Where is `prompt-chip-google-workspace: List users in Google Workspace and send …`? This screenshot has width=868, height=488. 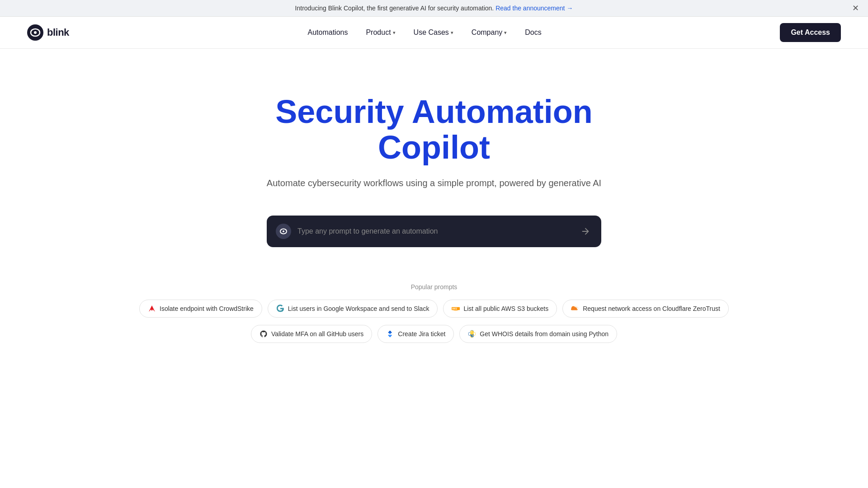
prompt-chip-google-workspace: List users in Google Workspace and send … is located at coordinates (353, 309).